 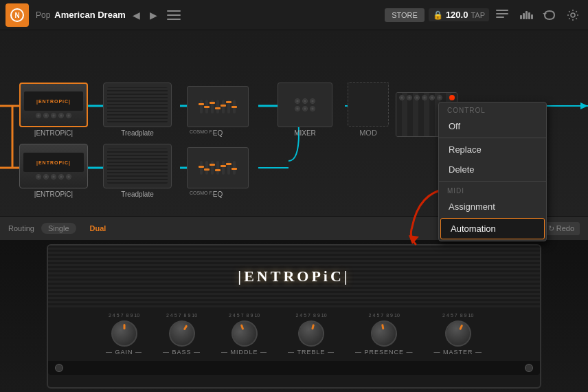 What do you see at coordinates (124, 334) in the screenshot?
I see `gain-knob-group: 24578910 — GAIN —` at bounding box center [124, 334].